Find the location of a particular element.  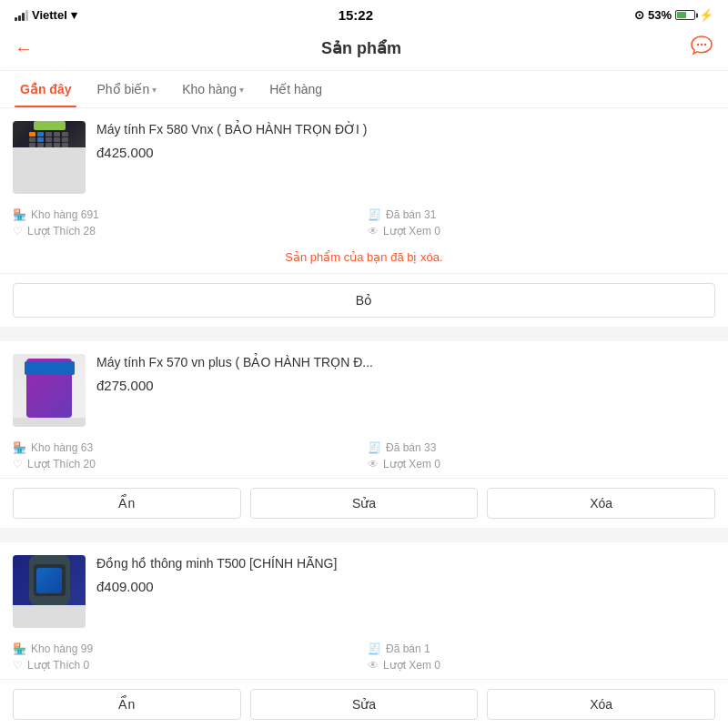

hide-button-3: Ẩn is located at coordinates (127, 704).